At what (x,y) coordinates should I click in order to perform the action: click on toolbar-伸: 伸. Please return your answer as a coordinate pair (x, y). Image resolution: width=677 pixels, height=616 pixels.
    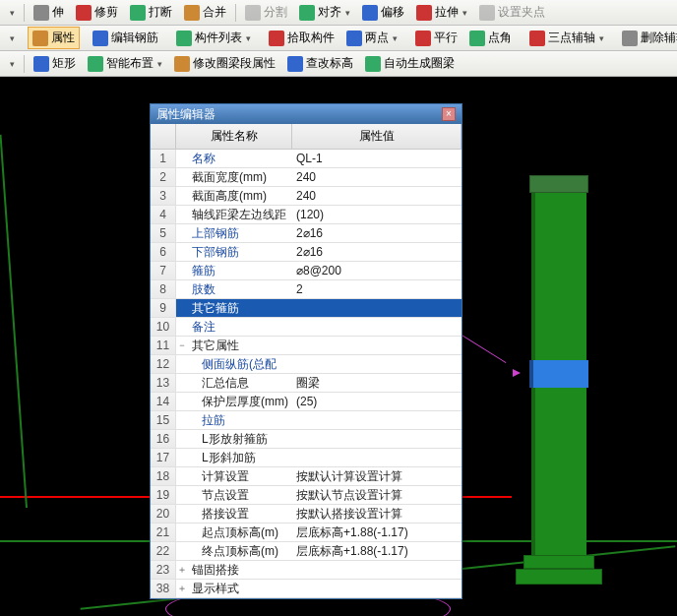
    Looking at the image, I should click on (49, 12).